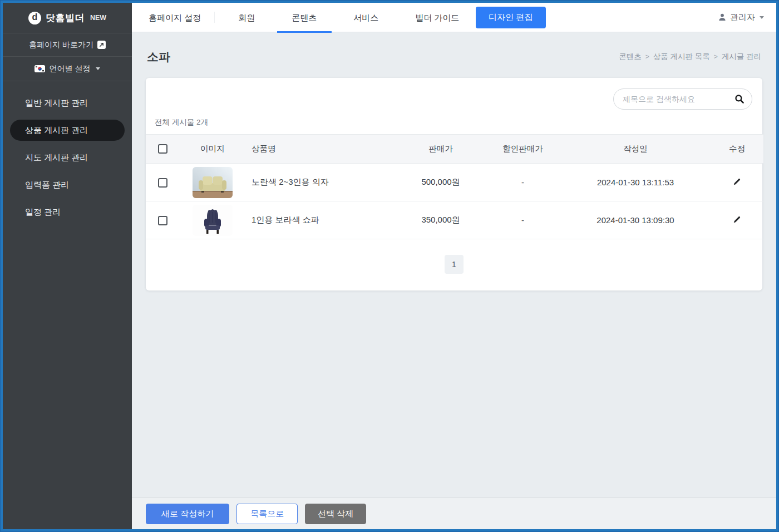 This screenshot has width=779, height=532. Describe the element at coordinates (267, 514) in the screenshot. I see `back-to-list-button: 목록으로` at that location.